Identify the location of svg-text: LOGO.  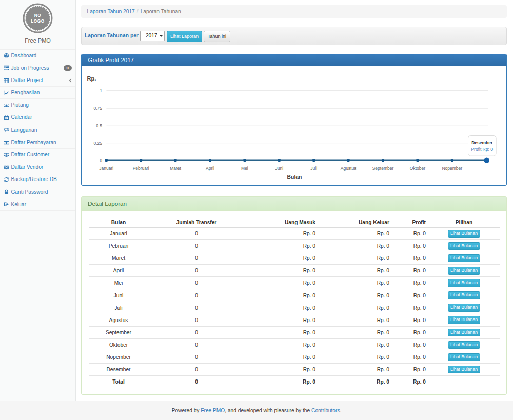
(38, 22).